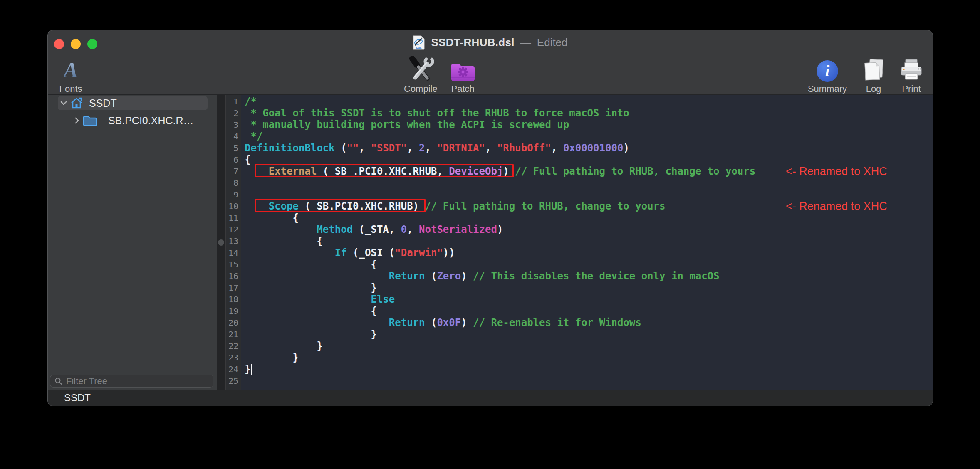 This screenshot has width=980, height=469. Describe the element at coordinates (131, 381) in the screenshot. I see `filter-tree-field` at that location.